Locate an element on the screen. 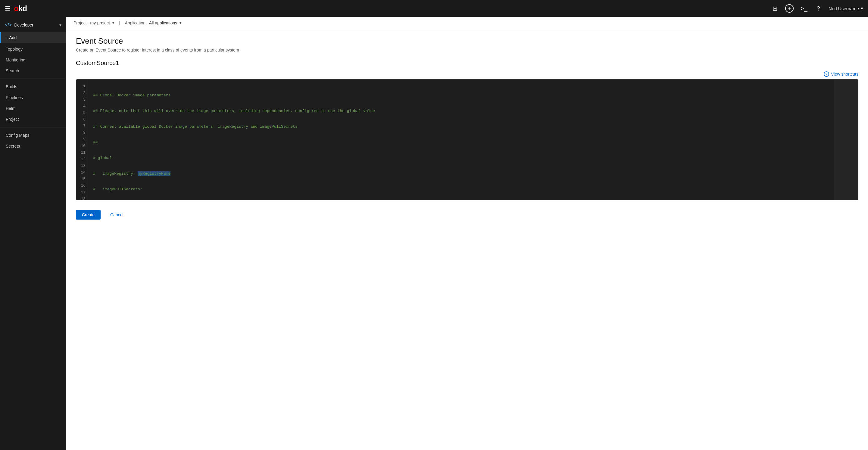 The image size is (868, 450). sidebar-item-search: Search is located at coordinates (33, 71).